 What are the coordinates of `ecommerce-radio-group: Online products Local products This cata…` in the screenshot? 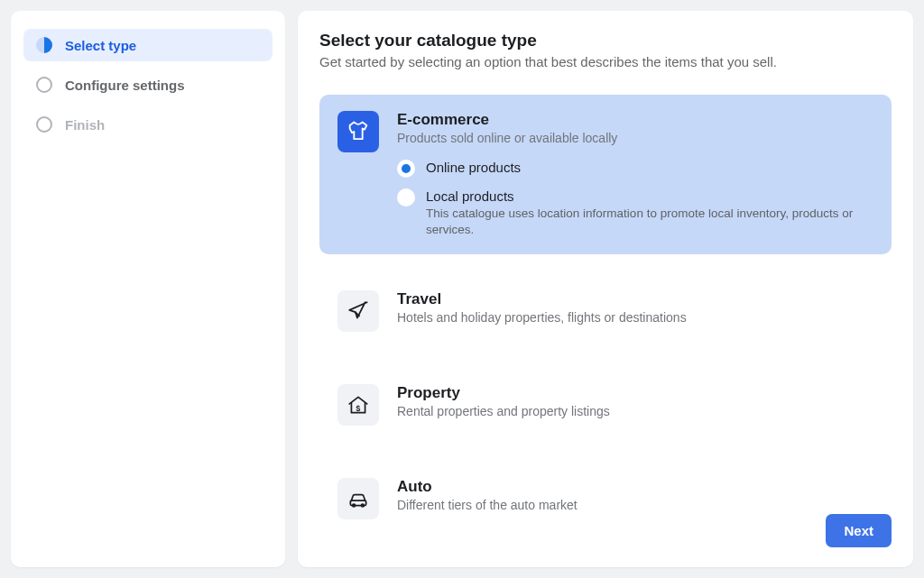 It's located at (635, 198).